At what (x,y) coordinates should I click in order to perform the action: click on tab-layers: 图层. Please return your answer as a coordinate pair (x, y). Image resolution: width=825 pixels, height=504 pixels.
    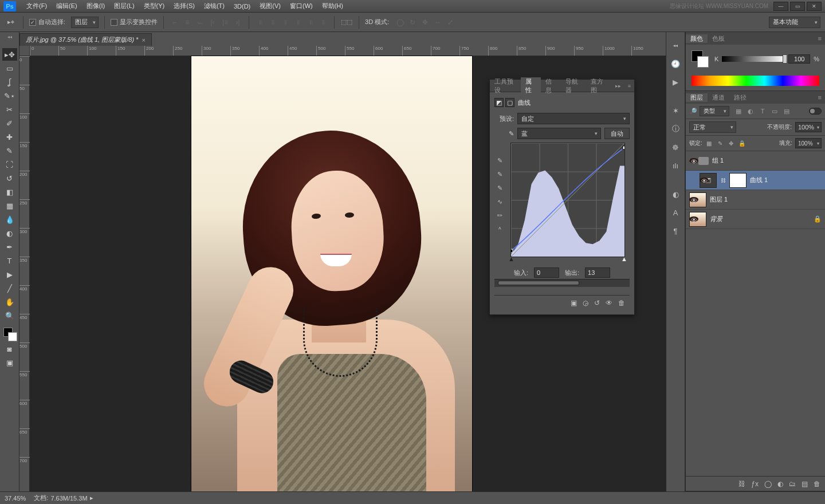
    Looking at the image, I should click on (697, 97).